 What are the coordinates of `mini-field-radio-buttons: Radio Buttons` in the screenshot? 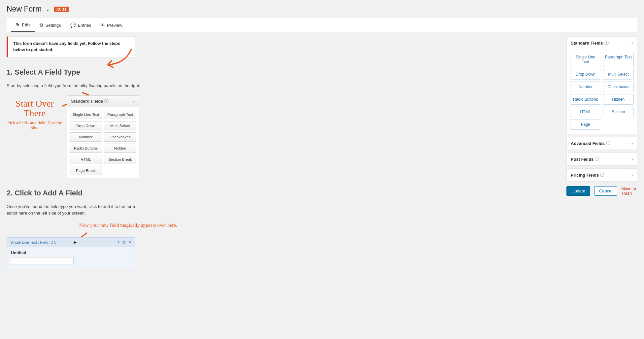 It's located at (86, 148).